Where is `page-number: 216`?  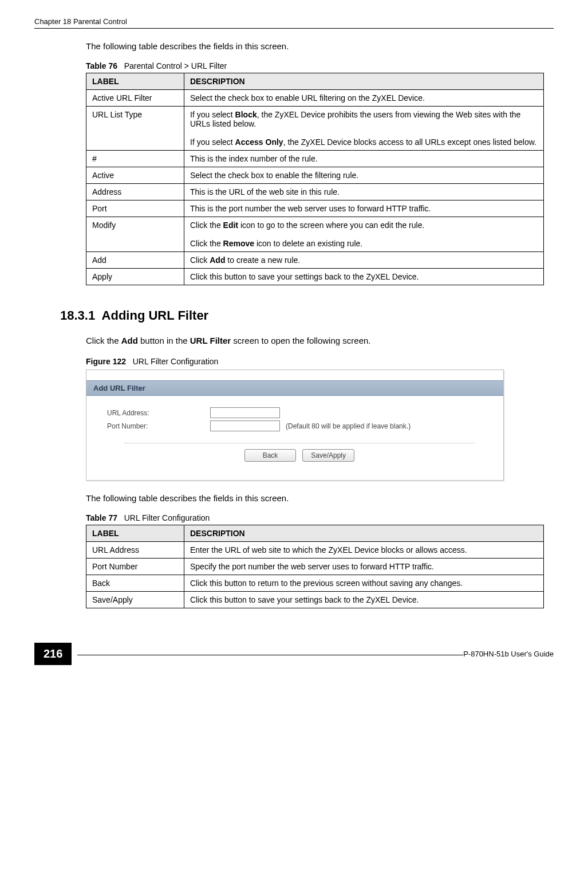
page-number: 216 is located at coordinates (53, 654).